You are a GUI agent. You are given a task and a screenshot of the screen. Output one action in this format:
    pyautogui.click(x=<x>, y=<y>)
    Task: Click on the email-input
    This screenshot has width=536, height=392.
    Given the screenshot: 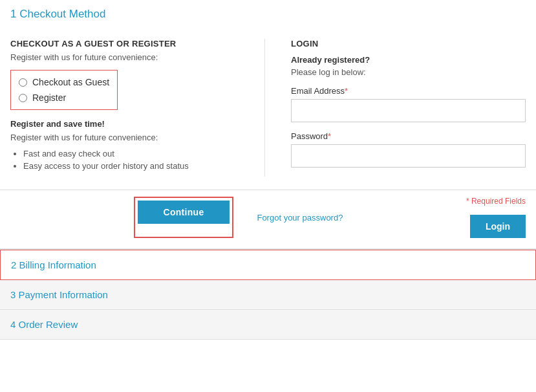 What is the action you would take?
    pyautogui.click(x=409, y=111)
    